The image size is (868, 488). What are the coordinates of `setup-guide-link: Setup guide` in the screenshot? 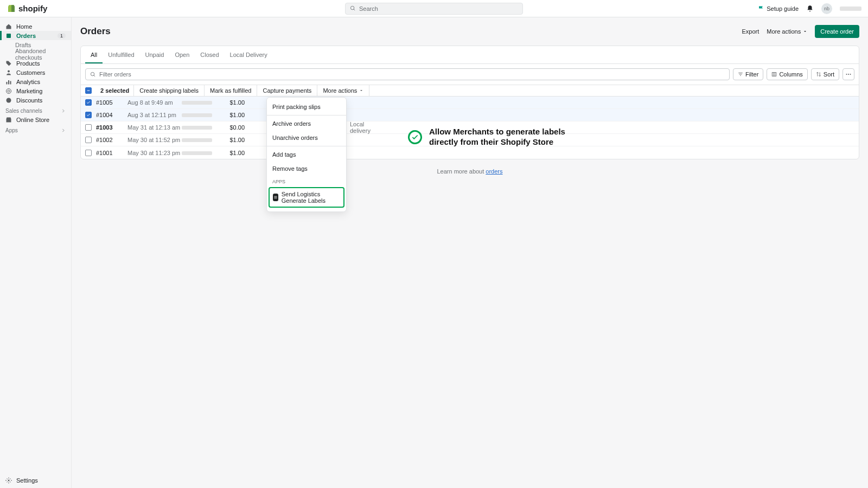 It's located at (778, 9).